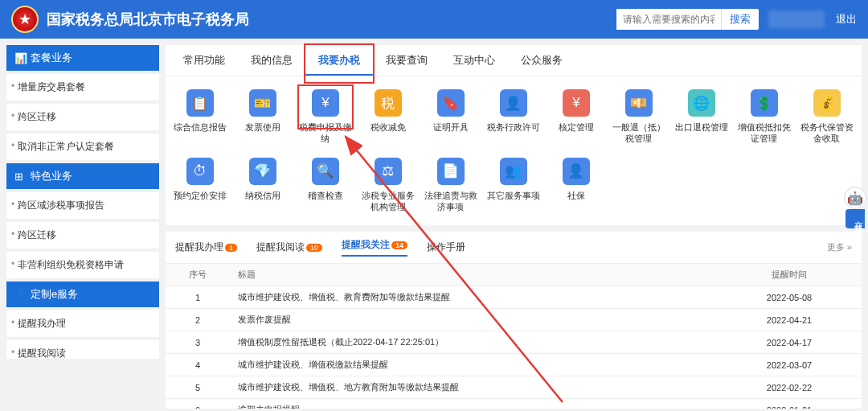 The width and height of the screenshot is (868, 411). Describe the element at coordinates (827, 103) in the screenshot. I see `service-icon: 💰` at that location.